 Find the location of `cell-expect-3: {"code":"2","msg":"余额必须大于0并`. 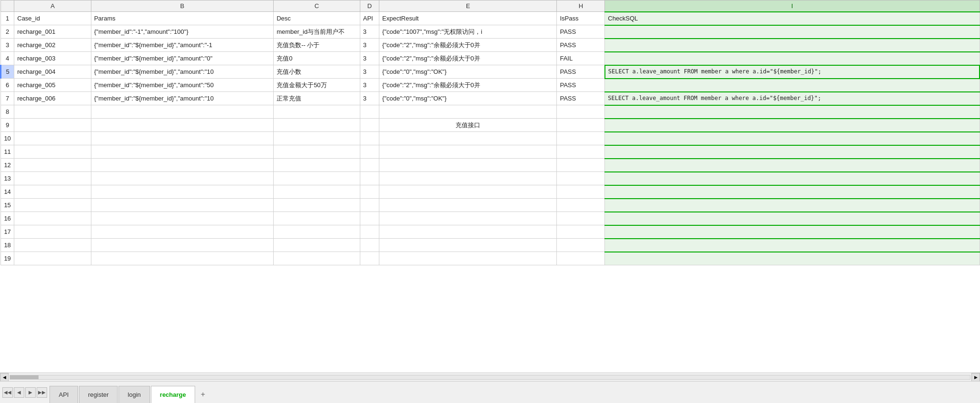

cell-expect-3: {"code":"2","msg":"余额必须大于0并 is located at coordinates (468, 59).